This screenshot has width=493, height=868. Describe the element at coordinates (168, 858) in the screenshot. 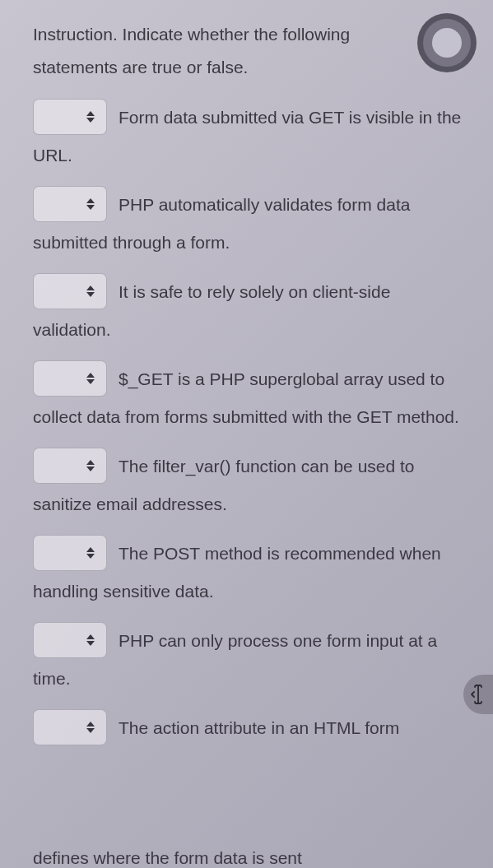

I see `cutoff-text: defines where the form data is sent` at that location.